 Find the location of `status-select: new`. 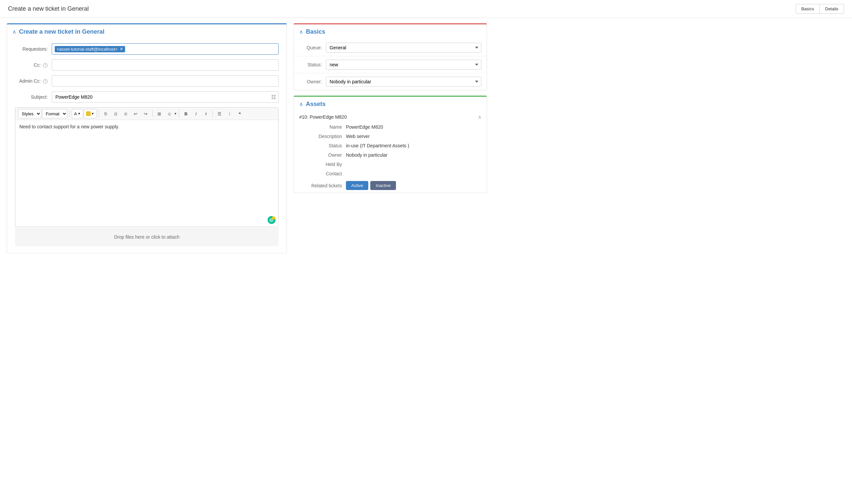

status-select: new is located at coordinates (404, 65).